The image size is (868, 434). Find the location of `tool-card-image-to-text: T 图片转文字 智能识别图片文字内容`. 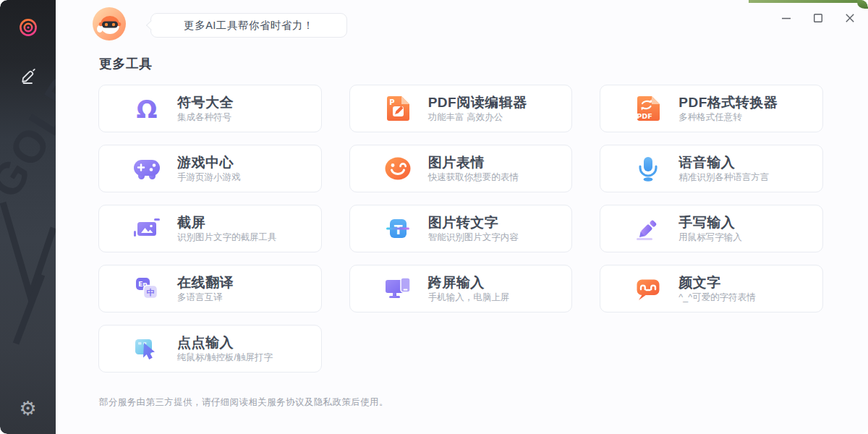

tool-card-image-to-text: T 图片转文字 智能识别图片文字内容 is located at coordinates (461, 229).